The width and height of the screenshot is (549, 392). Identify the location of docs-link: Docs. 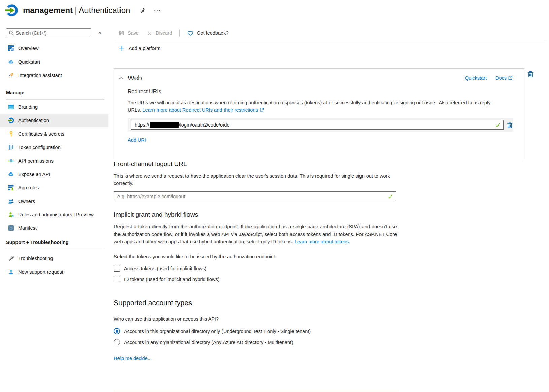
(501, 78).